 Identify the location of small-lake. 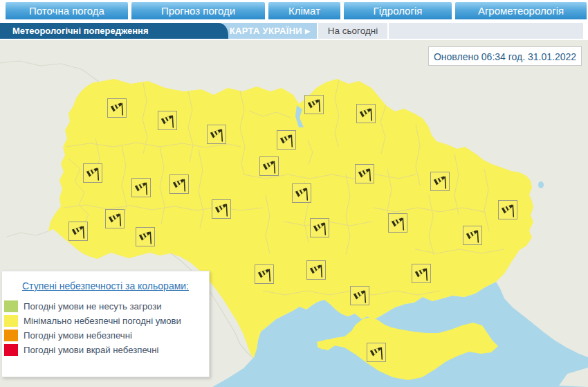
(541, 185).